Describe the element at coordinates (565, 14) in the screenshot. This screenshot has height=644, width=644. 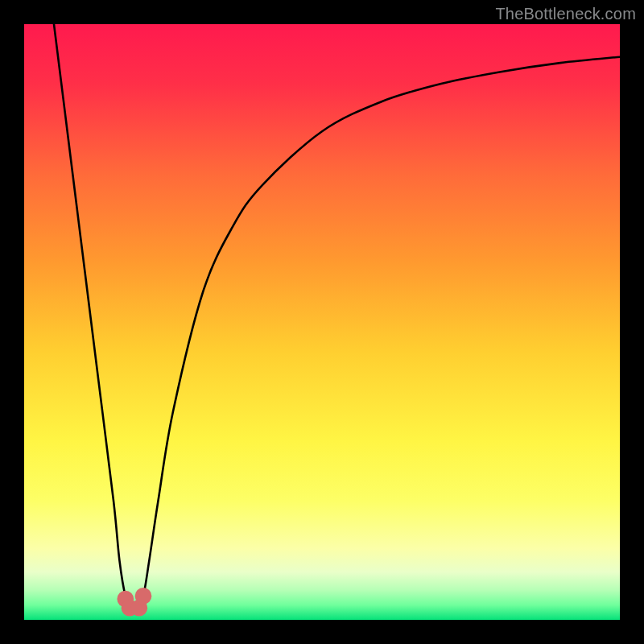
I see `watermark-text: TheBottleneck.com` at that location.